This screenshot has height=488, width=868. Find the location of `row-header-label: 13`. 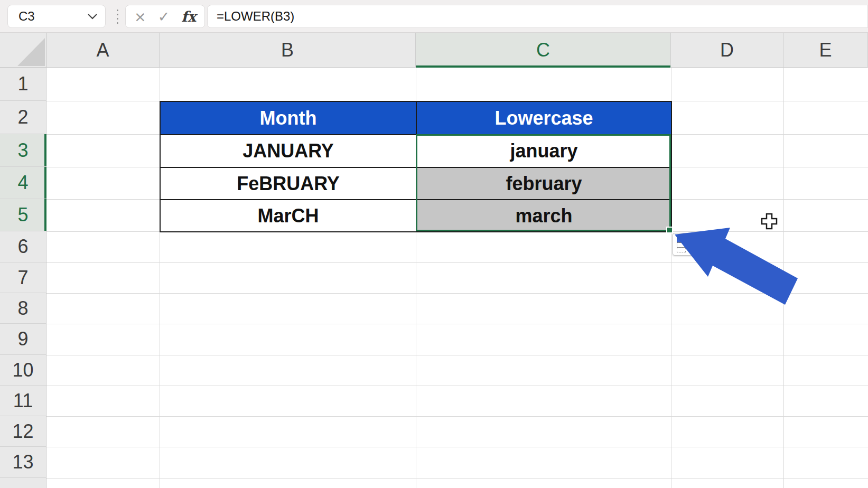

row-header-label: 13 is located at coordinates (23, 462).